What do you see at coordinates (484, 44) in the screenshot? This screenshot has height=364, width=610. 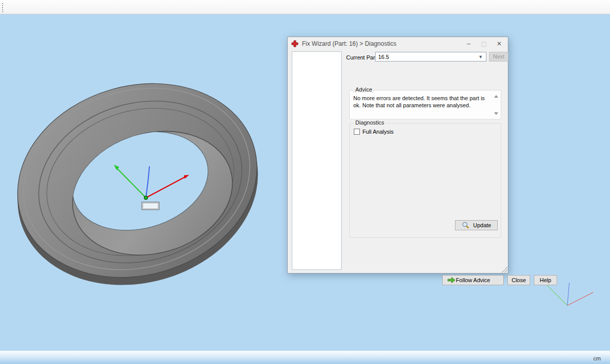 I see `maximize-button: ▢` at bounding box center [484, 44].